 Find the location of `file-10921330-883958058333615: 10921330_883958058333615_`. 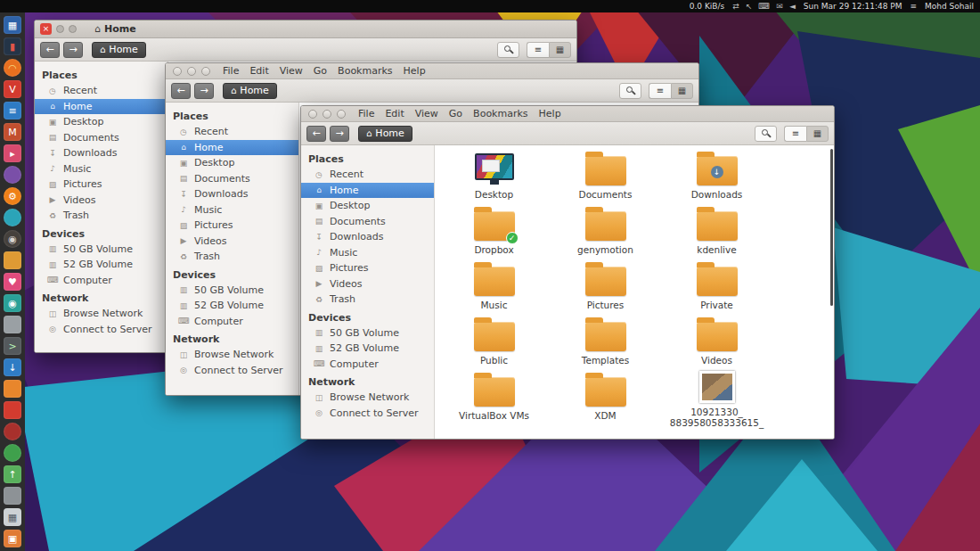

file-10921330-883958058333615: 10921330_883958058333615_ is located at coordinates (716, 398).